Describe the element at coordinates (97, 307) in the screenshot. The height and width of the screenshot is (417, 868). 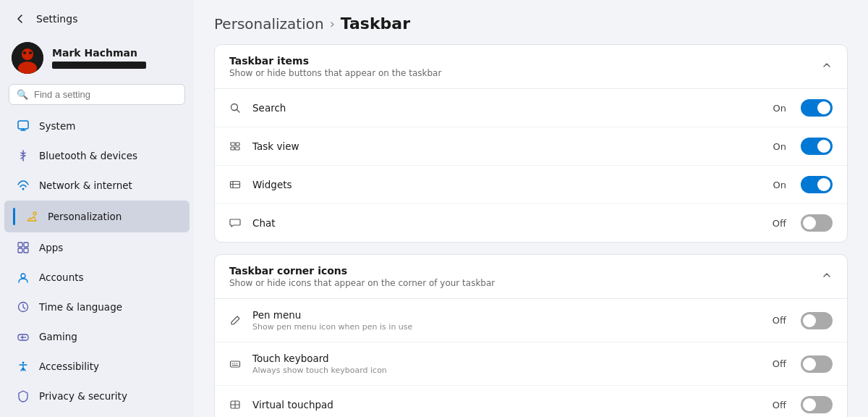
I see `sidebar-item-time: Time & language` at that location.